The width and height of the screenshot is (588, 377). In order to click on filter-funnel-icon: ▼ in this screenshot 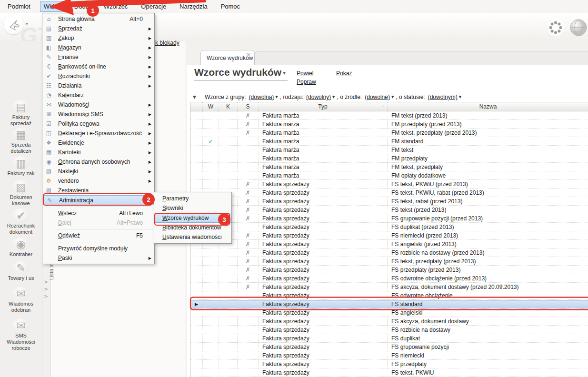, I will do `click(194, 97)`.